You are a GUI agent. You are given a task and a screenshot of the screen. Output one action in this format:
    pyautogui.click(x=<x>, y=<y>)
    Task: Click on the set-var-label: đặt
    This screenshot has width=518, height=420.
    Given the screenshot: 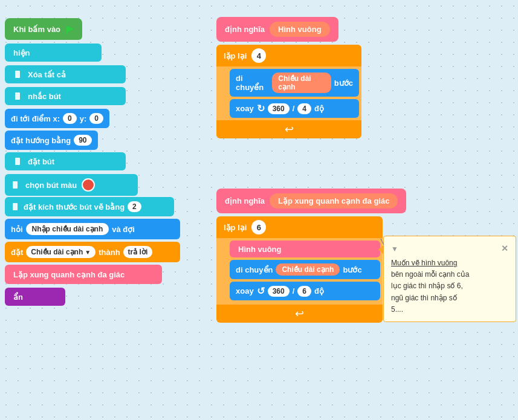 What is the action you would take?
    pyautogui.click(x=17, y=253)
    